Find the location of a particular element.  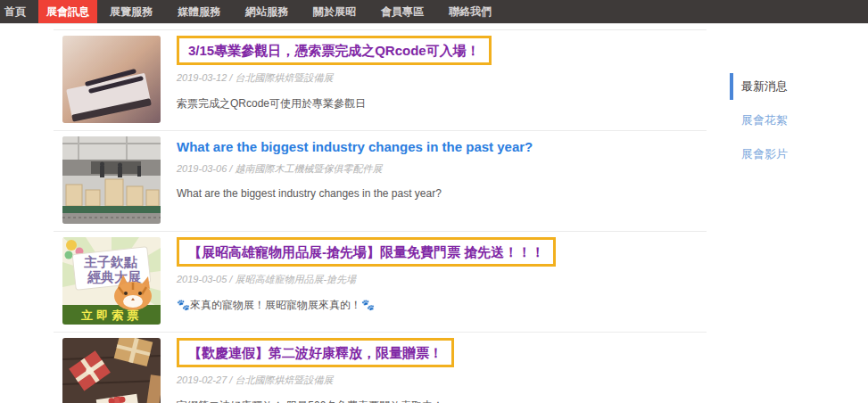

cat-ad-ticket-button-label: 立即索票 is located at coordinates (111, 316).